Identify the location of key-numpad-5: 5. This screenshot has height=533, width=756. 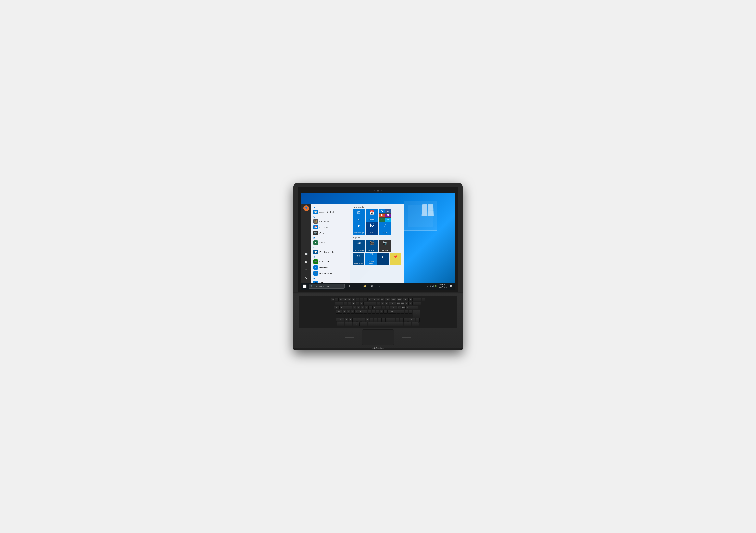
(412, 308).